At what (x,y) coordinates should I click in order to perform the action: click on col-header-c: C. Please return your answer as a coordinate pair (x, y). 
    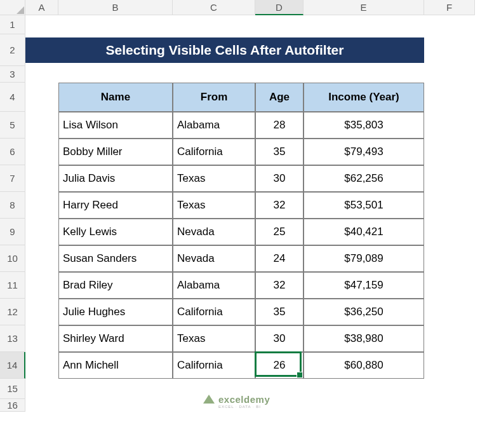
    Looking at the image, I should click on (214, 8).